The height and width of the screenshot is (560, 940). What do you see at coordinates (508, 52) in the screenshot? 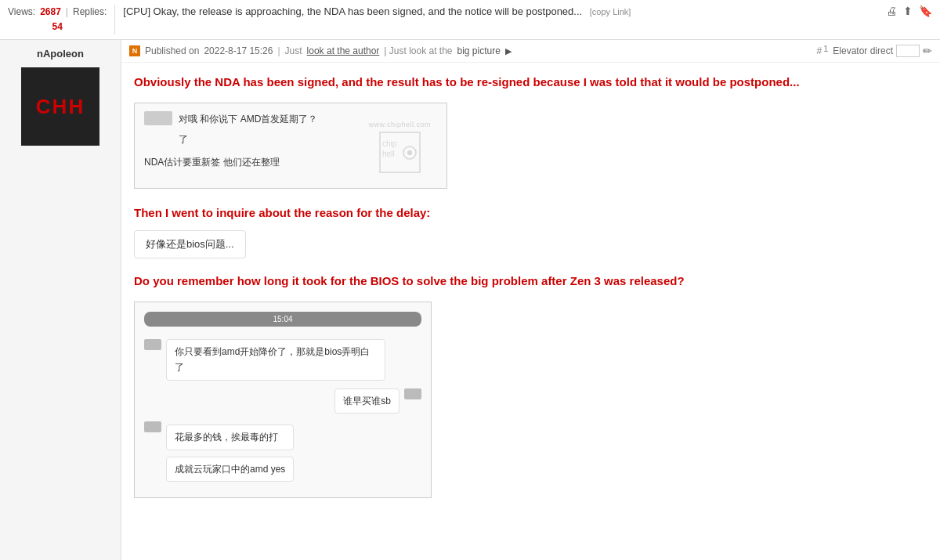
I see `big-picture-arrow: ▶` at bounding box center [508, 52].